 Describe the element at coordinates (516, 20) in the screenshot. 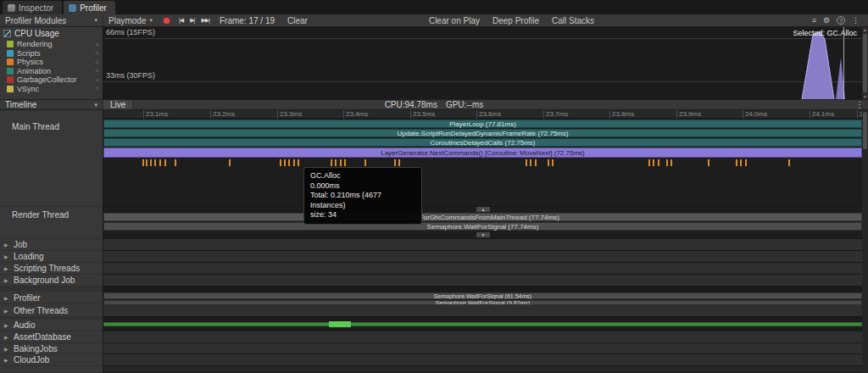

I see `deep-profile-button: Deep Profile` at that location.